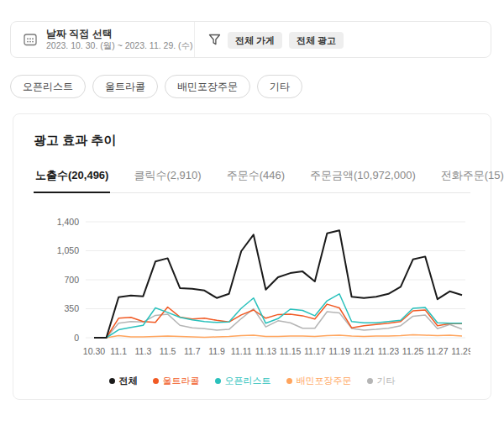 Image resolution: width=504 pixels, height=436 pixels. Describe the element at coordinates (129, 381) in the screenshot. I see `legend-label: 전체` at that location.